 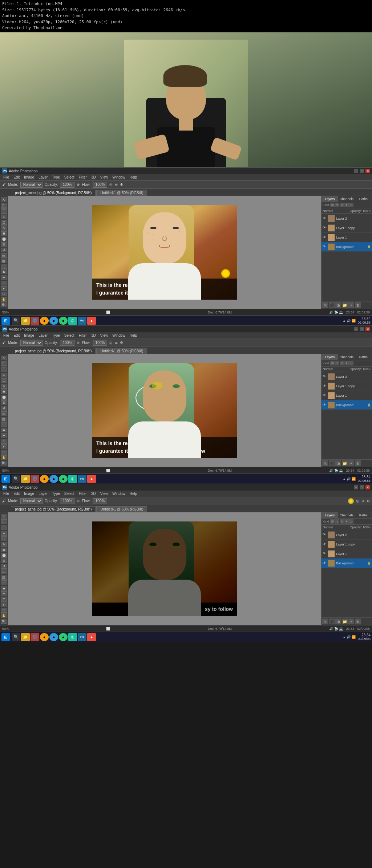 I want to click on taskbar-yellow: ●, so click(x=44, y=321).